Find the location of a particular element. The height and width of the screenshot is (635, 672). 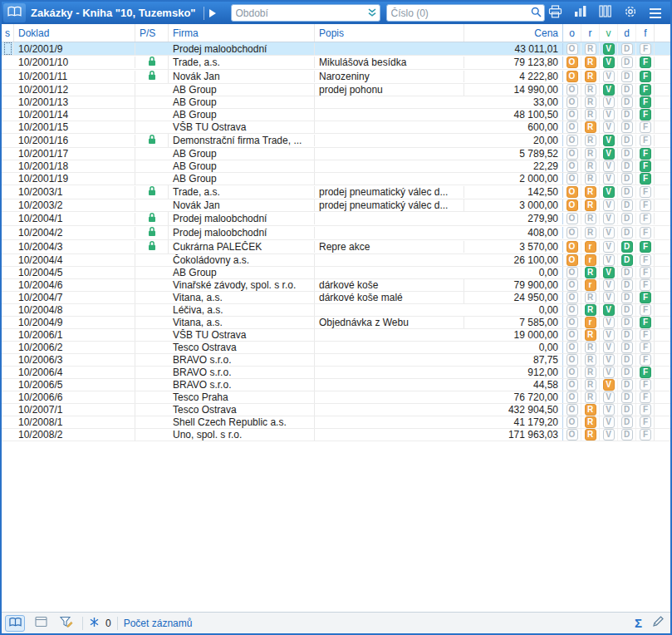

cell-lock is located at coordinates (152, 76).